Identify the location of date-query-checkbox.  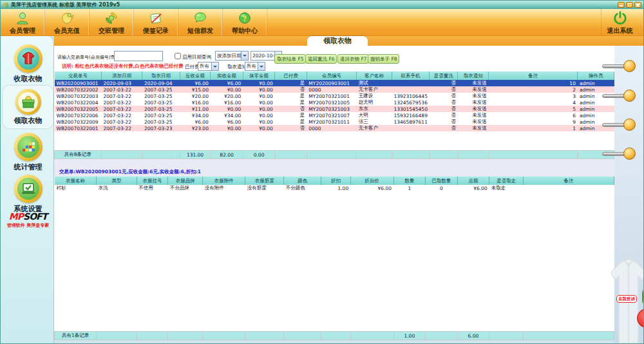
(178, 56).